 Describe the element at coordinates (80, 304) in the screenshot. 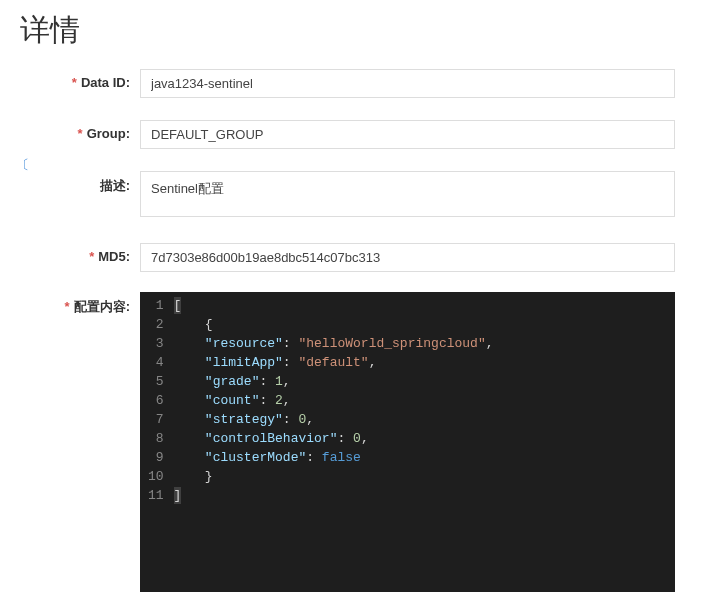

I see `label-content: *配置内容:` at that location.